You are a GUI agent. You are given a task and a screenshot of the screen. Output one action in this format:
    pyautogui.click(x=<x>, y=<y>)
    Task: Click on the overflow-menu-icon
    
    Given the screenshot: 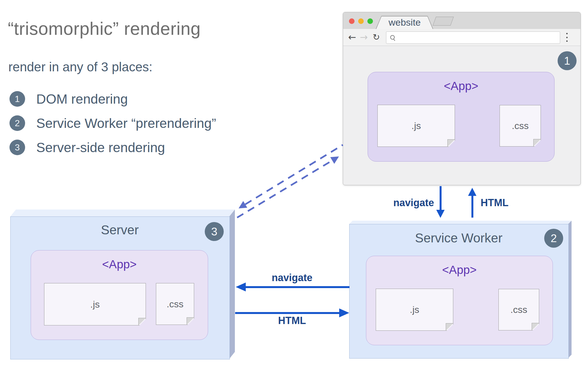 What is the action you would take?
    pyautogui.click(x=567, y=37)
    